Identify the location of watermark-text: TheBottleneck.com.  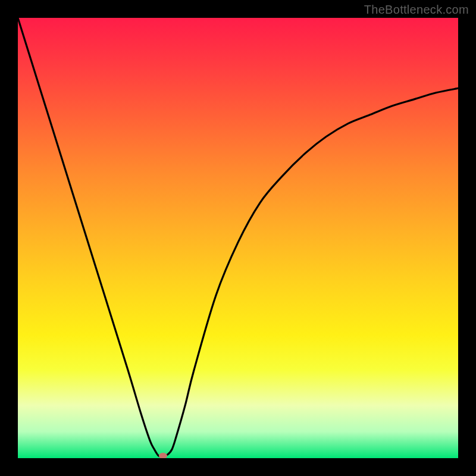
(416, 10).